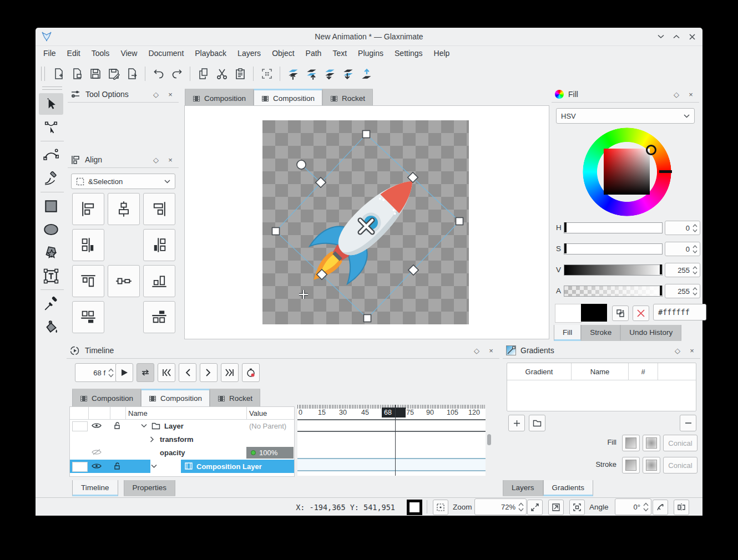  I want to click on statusbar-color-swatch, so click(415, 507).